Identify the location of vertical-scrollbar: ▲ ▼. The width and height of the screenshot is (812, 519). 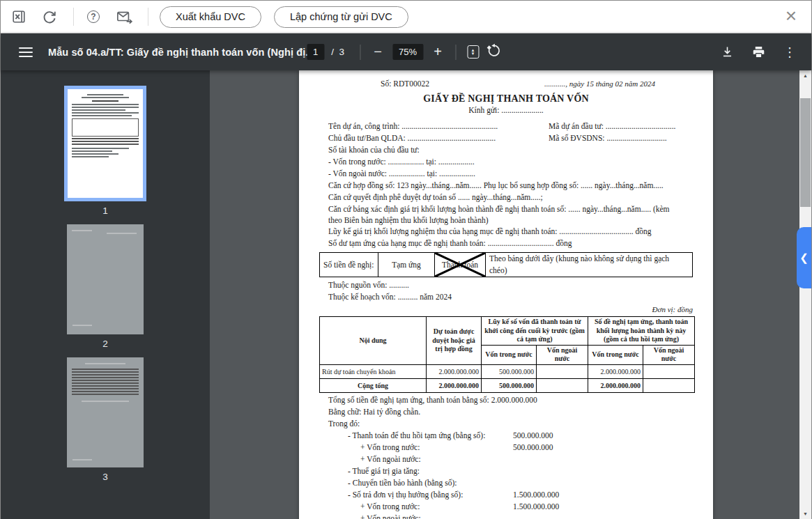
(806, 295).